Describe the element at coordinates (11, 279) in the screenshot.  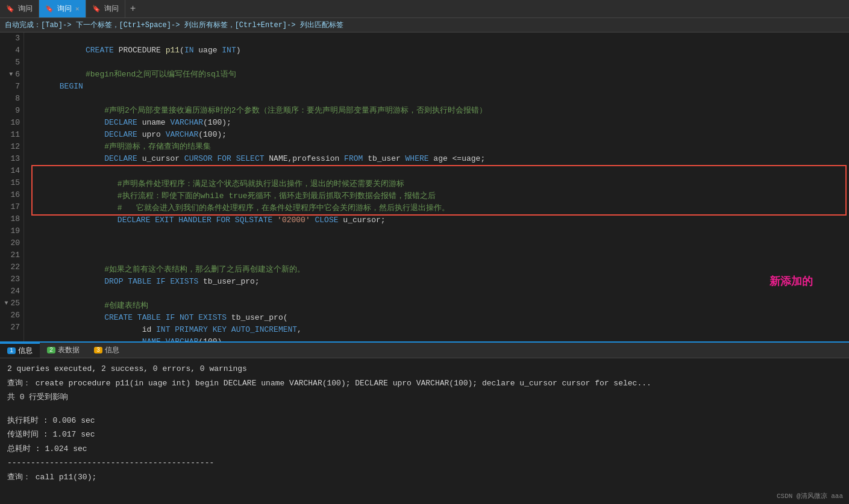
I see `gutter-line-23: 23` at that location.